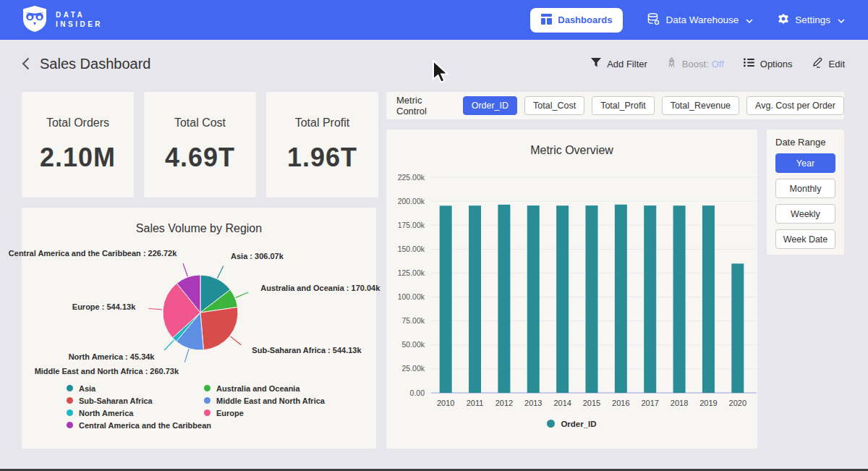 The width and height of the screenshot is (868, 471). What do you see at coordinates (680, 300) in the screenshot?
I see `bar-2018` at bounding box center [680, 300].